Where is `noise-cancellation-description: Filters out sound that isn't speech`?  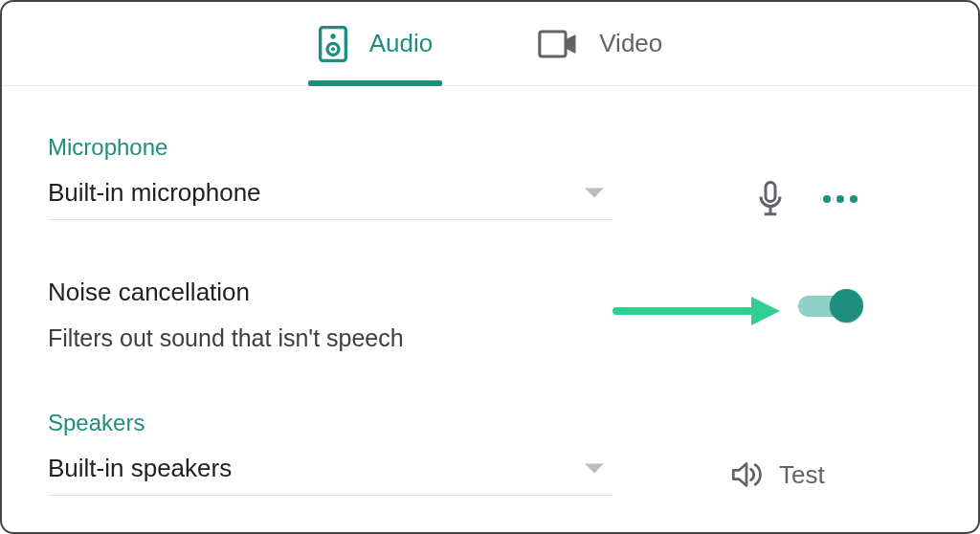 noise-cancellation-description: Filters out sound that isn't speech is located at coordinates (490, 339).